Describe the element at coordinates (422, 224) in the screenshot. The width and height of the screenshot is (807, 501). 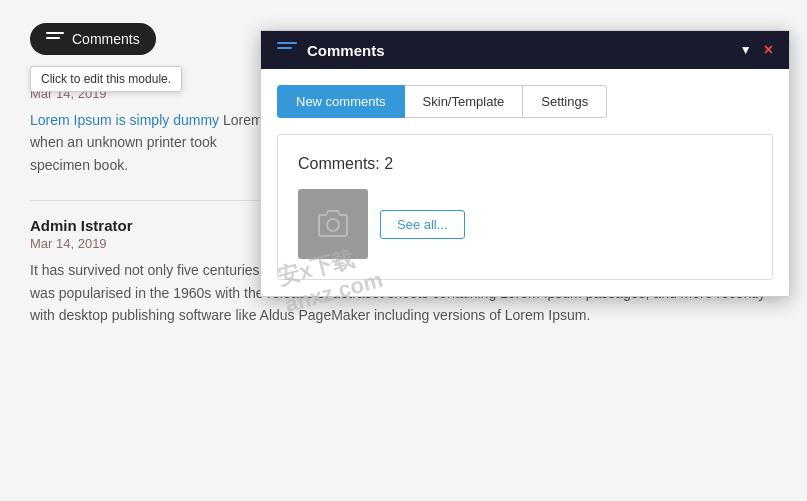
I see `see-all-button: See all...` at that location.